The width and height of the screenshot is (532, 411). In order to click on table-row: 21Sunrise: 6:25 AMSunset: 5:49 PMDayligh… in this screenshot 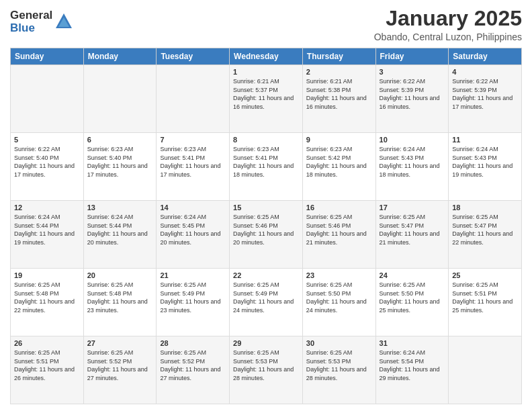, I will do `click(193, 302)`.